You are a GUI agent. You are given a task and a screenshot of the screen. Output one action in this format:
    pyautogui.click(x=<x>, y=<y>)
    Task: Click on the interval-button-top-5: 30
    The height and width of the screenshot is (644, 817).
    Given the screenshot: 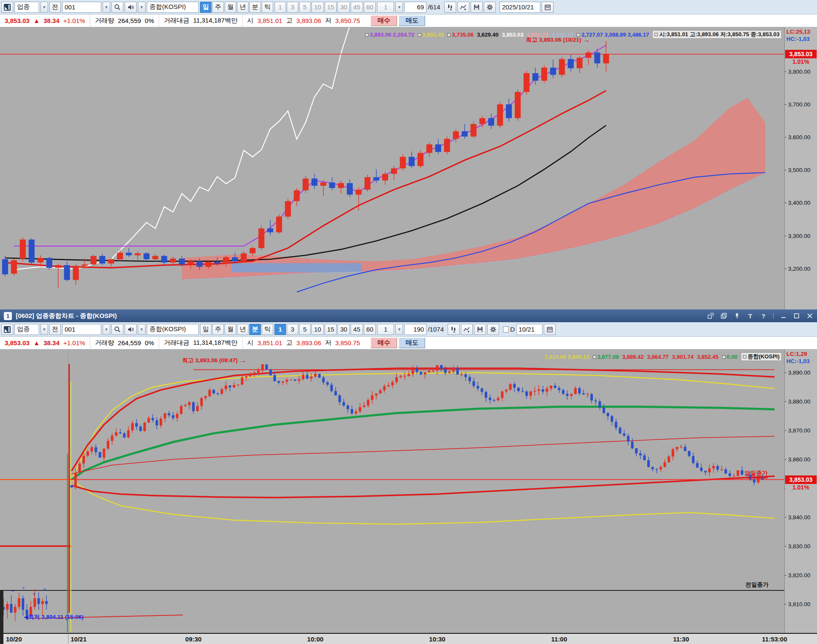 What is the action you would take?
    pyautogui.click(x=344, y=7)
    